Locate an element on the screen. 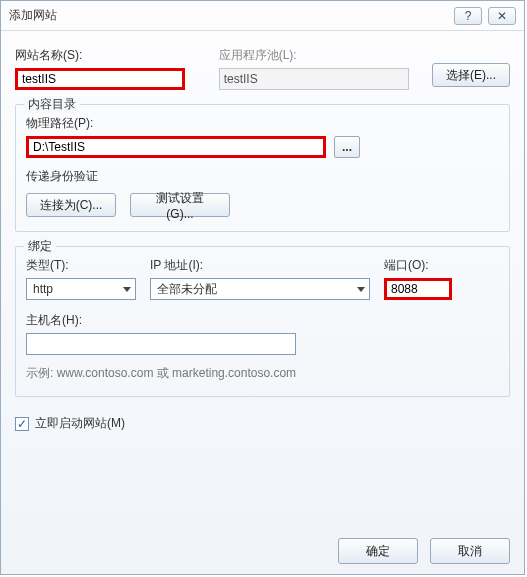  phys-path-input is located at coordinates (176, 147).